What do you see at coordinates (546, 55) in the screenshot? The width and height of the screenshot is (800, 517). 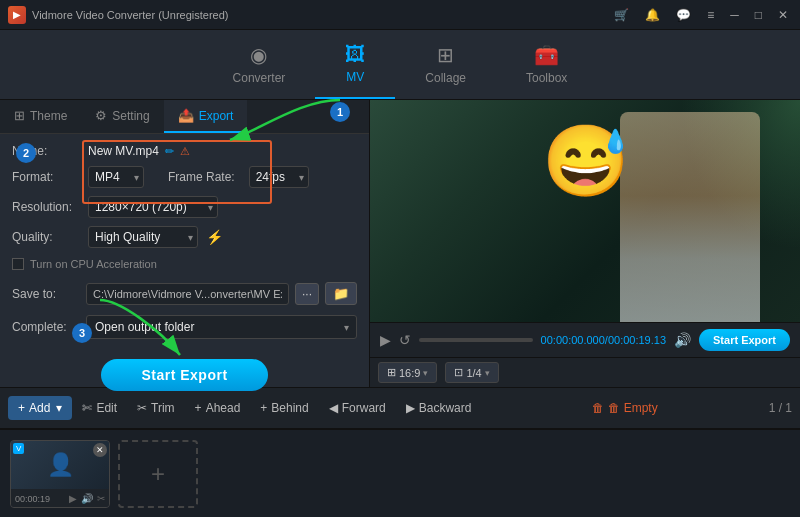 I see `toolbox-icon: 🧰` at bounding box center [546, 55].